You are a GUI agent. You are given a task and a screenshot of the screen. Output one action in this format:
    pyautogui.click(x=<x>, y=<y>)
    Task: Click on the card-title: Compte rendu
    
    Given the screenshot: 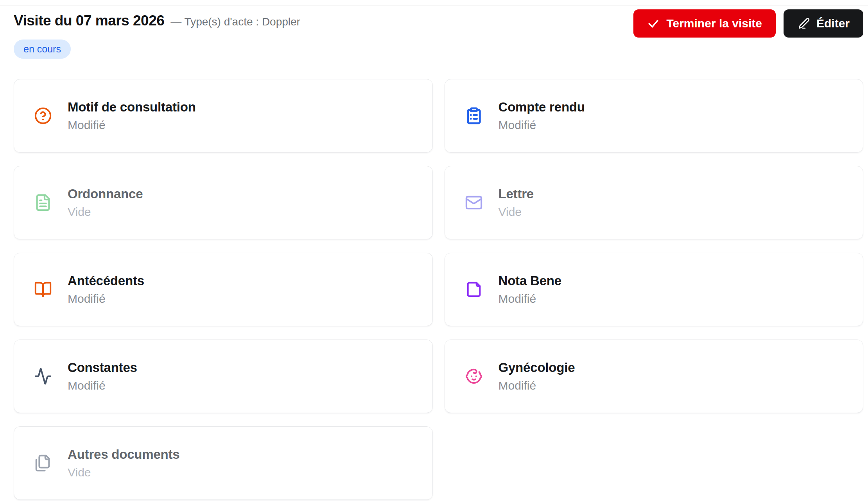 What is the action you would take?
    pyautogui.click(x=542, y=107)
    